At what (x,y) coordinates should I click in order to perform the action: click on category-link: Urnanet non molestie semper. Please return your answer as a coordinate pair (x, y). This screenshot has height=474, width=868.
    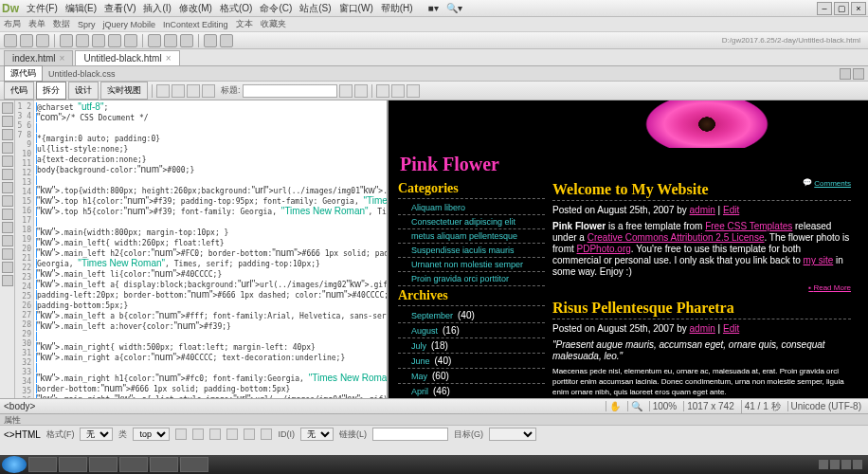
    Looking at the image, I should click on (472, 265).